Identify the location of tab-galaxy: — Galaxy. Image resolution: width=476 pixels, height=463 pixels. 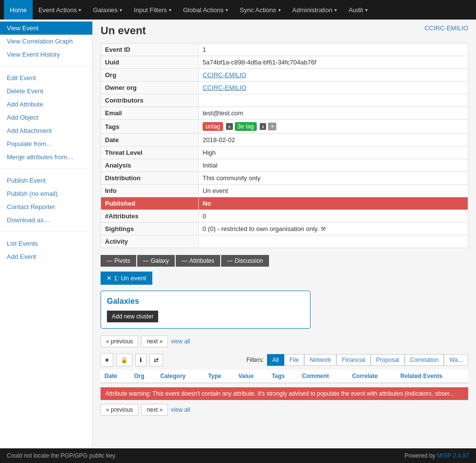
(156, 261).